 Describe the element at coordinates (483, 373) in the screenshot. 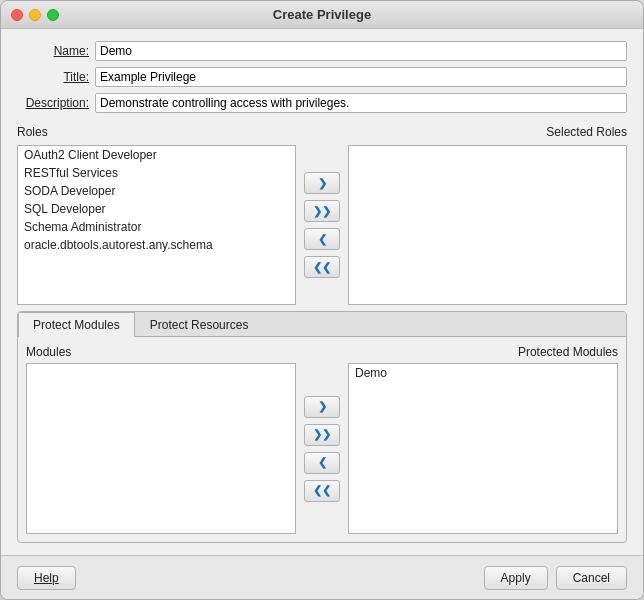

I see `list-item: Demo` at that location.